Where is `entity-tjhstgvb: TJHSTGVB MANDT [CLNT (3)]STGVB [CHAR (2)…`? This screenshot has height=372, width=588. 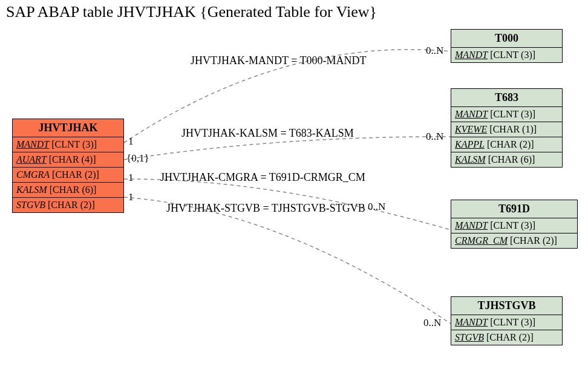
entity-tjhstgvb: TJHSTGVB MANDT [CLNT (3)]STGVB [CHAR (2)… is located at coordinates (507, 321).